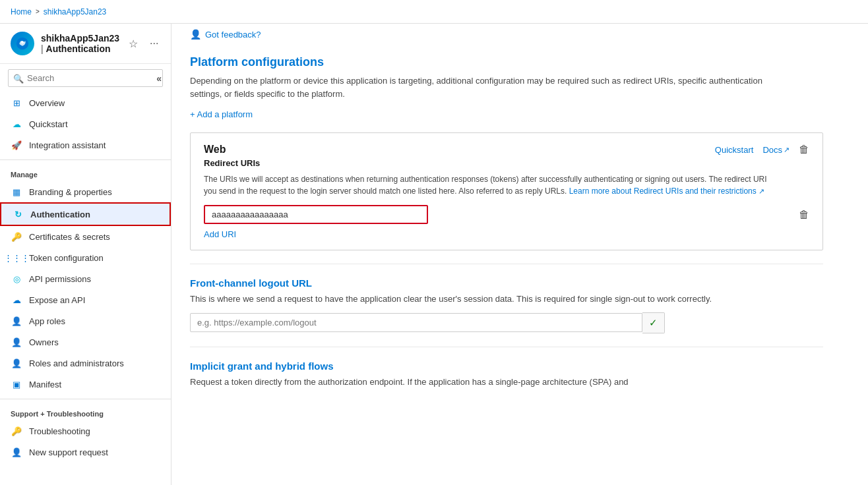 This screenshot has width=868, height=485. Describe the element at coordinates (86, 412) in the screenshot. I see `support-section-label: Support + Troubleshooting` at that location.